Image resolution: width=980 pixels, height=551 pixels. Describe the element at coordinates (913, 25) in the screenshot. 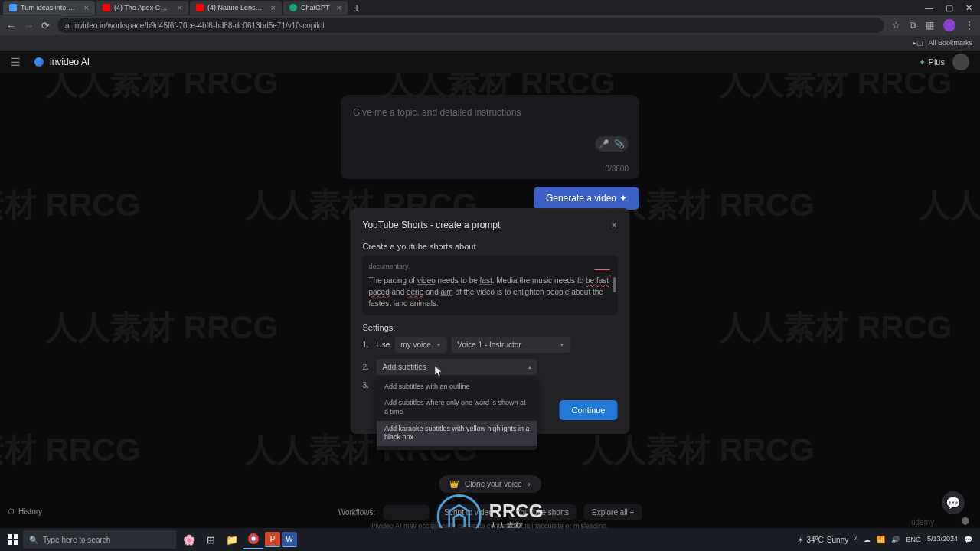

I see `extension-icon: ⧉` at that location.